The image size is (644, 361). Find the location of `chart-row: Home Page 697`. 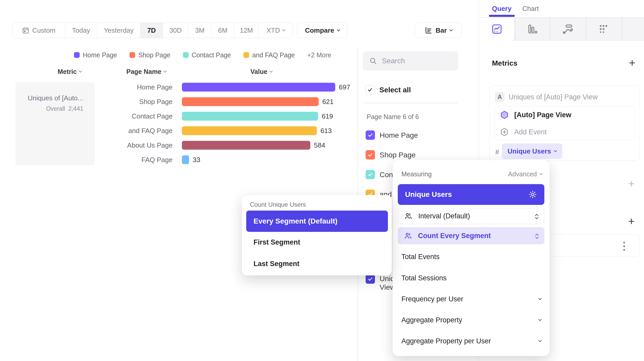

chart-row: Home Page 697 is located at coordinates (224, 87).